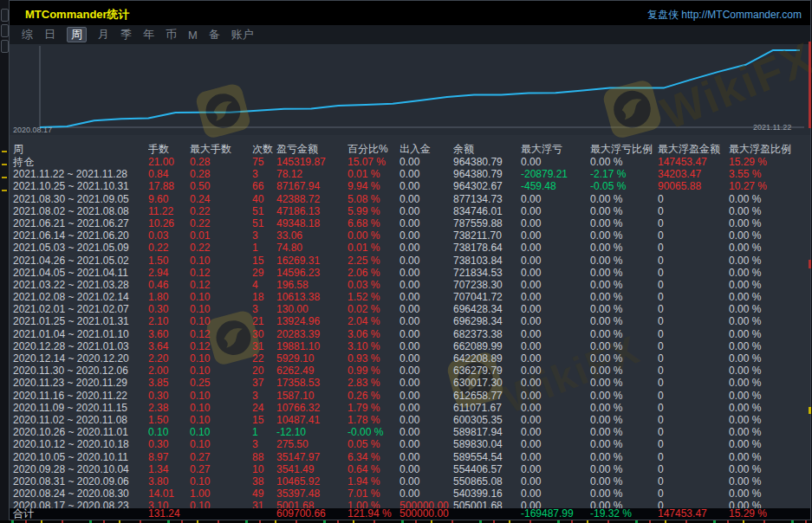 This screenshot has height=523, width=812. Describe the element at coordinates (312, 211) in the screenshot. I see `value-cell: 47186.13` at that location.